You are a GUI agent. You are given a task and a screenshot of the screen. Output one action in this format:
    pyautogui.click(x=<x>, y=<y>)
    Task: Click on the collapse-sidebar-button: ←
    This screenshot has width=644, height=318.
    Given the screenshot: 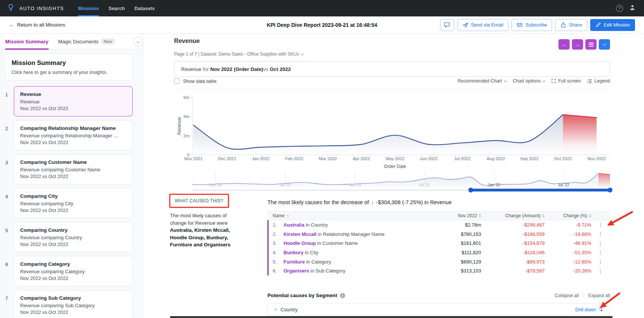 What is the action you would take?
    pyautogui.click(x=138, y=41)
    